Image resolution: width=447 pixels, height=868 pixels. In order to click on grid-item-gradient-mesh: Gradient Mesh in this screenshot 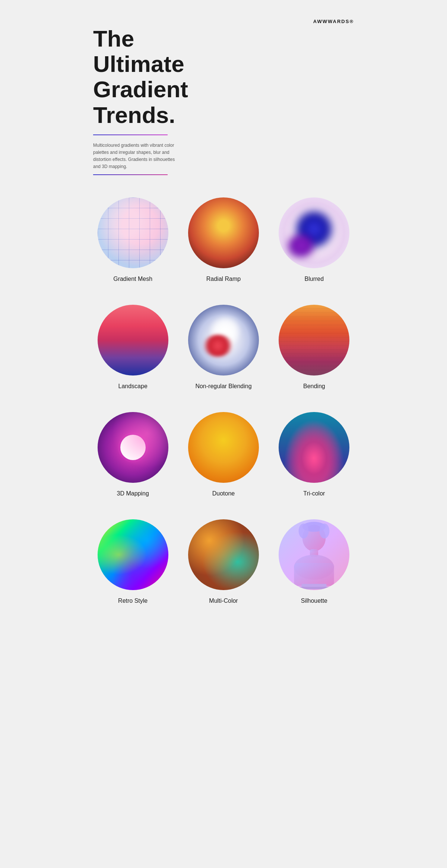, I will do `click(133, 240)`.